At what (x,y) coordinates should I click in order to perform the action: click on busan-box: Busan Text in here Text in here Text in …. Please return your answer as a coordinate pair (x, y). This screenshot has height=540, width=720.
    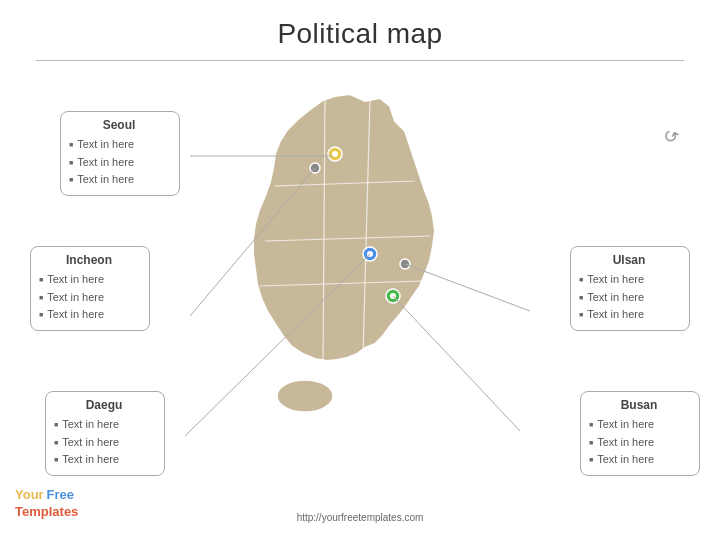
    Looking at the image, I should click on (640, 434).